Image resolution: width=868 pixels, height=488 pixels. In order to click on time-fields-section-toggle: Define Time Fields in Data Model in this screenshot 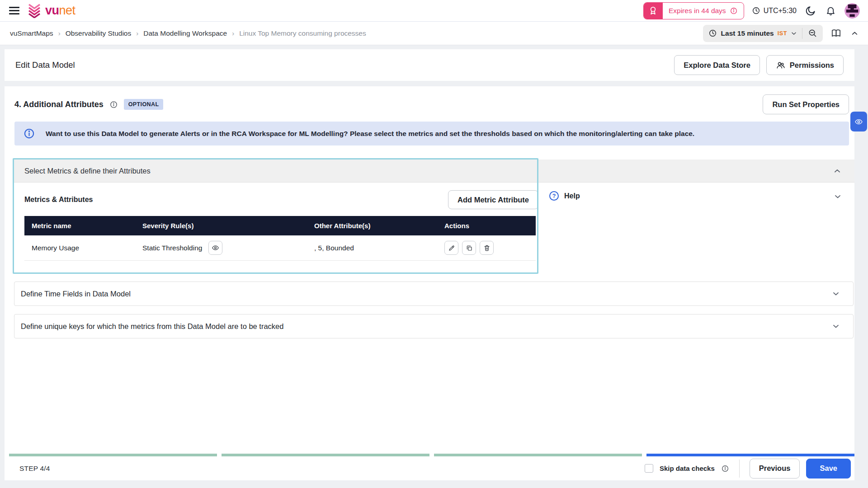, I will do `click(434, 294)`.